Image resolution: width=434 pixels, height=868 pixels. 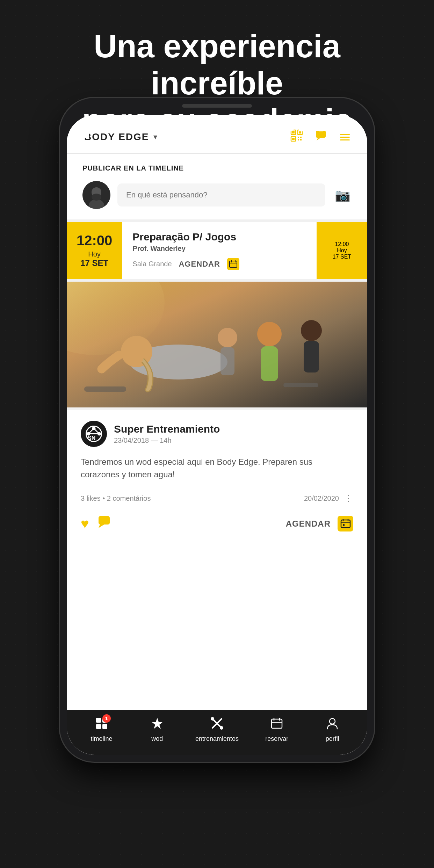 I want to click on schedule-time-left: 12:00, so click(x=94, y=240).